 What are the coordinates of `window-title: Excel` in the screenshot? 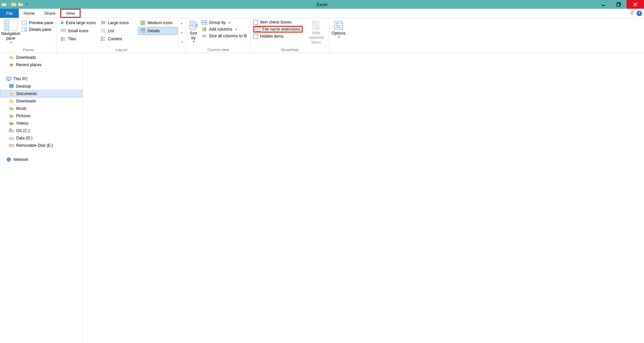 It's located at (322, 5).